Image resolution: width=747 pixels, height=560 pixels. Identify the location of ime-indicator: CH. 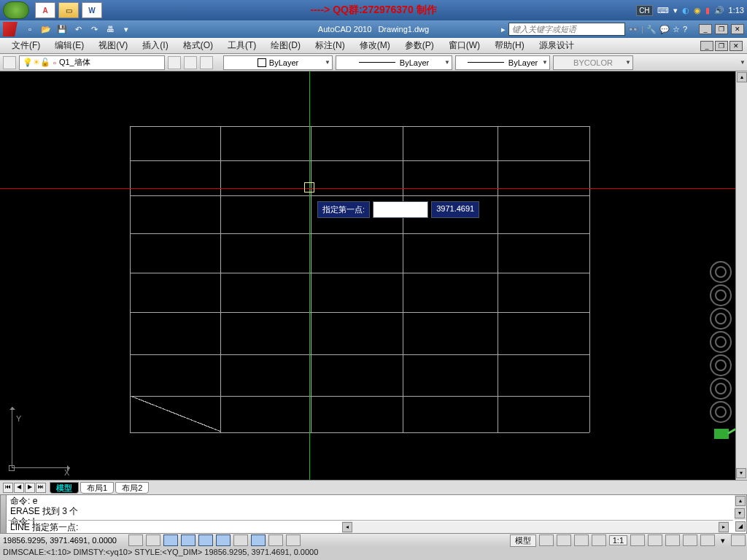
(644, 10).